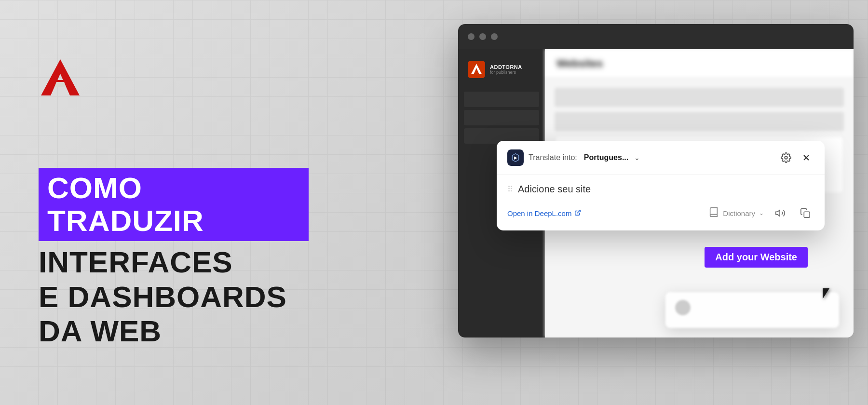 This screenshot has width=868, height=405. What do you see at coordinates (578, 213) in the screenshot?
I see `external-link-icon` at bounding box center [578, 213].